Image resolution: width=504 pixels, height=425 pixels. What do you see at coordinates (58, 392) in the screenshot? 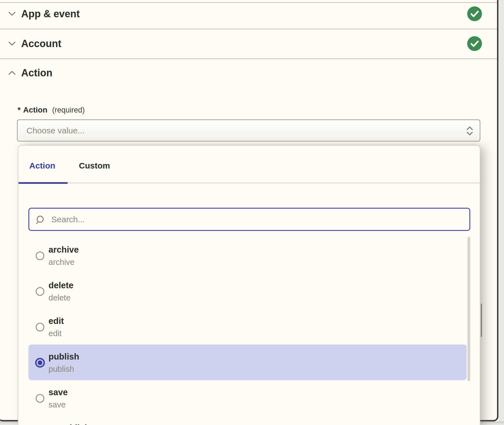
I see `option-title: save` at bounding box center [58, 392].